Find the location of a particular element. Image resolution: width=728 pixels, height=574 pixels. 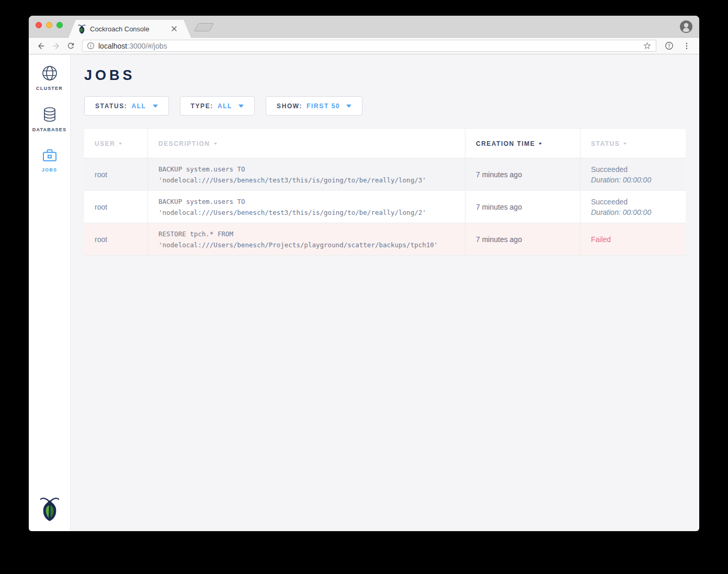

sidebar-item-label: DATABASES is located at coordinates (49, 130).